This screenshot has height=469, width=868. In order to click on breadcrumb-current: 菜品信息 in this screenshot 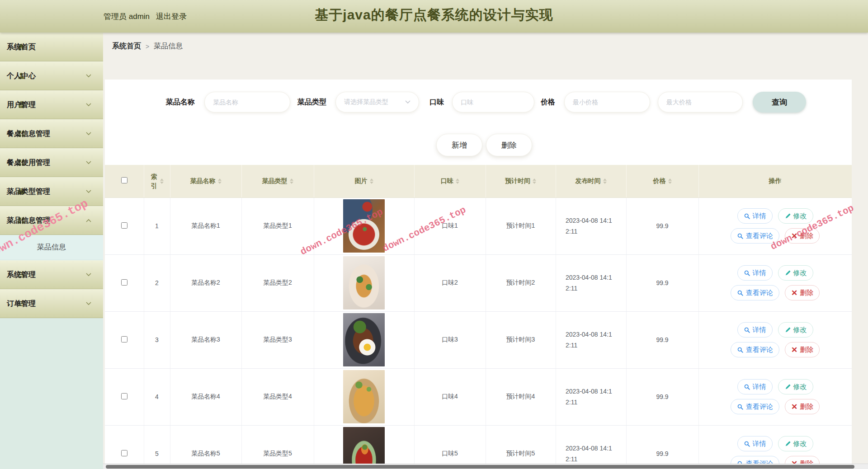, I will do `click(168, 46)`.